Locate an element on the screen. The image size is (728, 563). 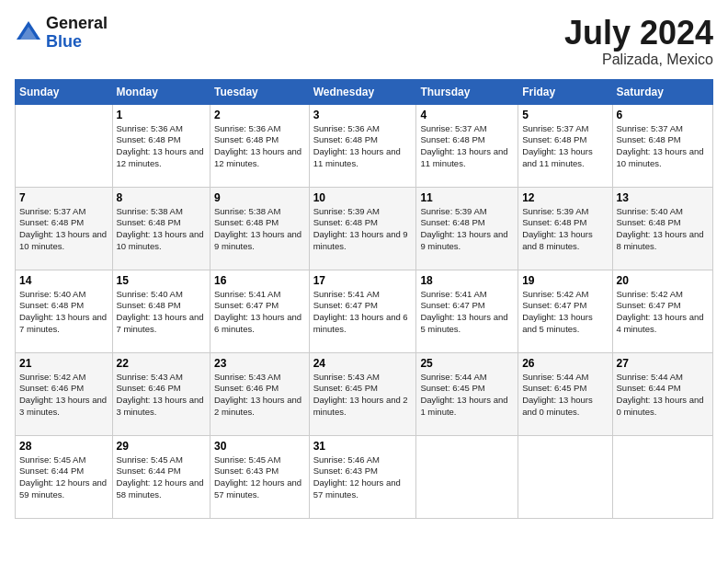
day-cell: 23Sunrise: 5:43 AM Sunset: 6:46 PM Dayli… is located at coordinates (260, 394).